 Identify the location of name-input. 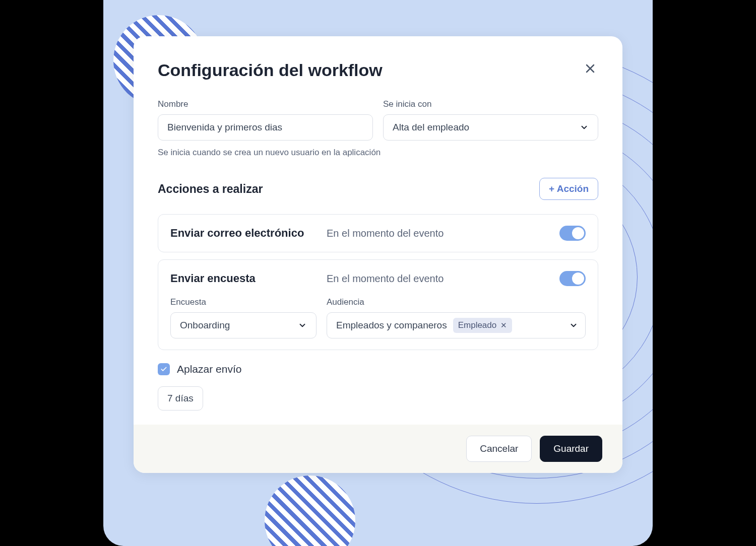
(265, 127).